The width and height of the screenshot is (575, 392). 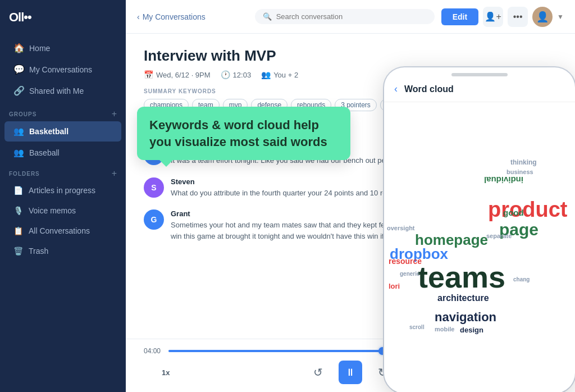 What do you see at coordinates (20, 17) in the screenshot?
I see `app-logo: Oll••` at bounding box center [20, 17].